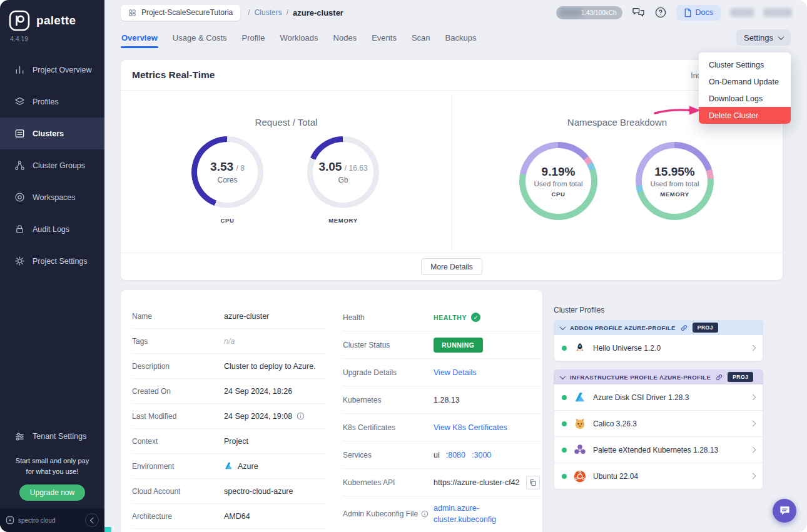  I want to click on cpu-request-donut: 3.53 / 8 Cores, so click(228, 173).